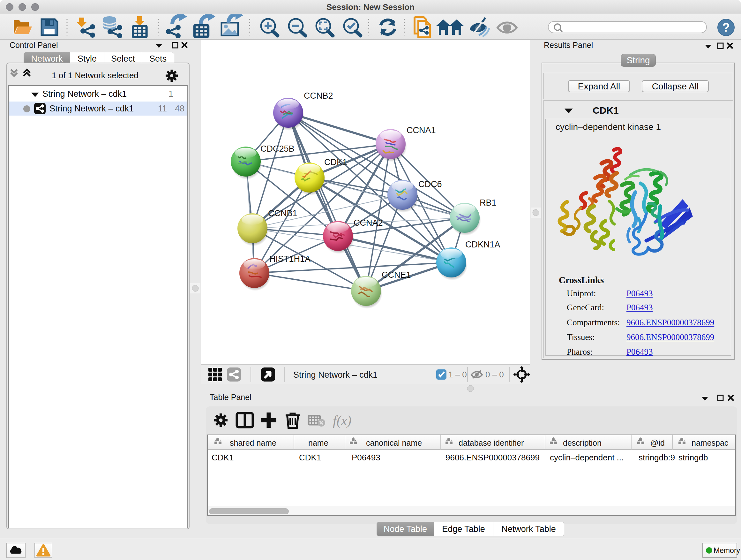 The width and height of the screenshot is (741, 560). Describe the element at coordinates (318, 443) in the screenshot. I see `svg-text: name` at that location.